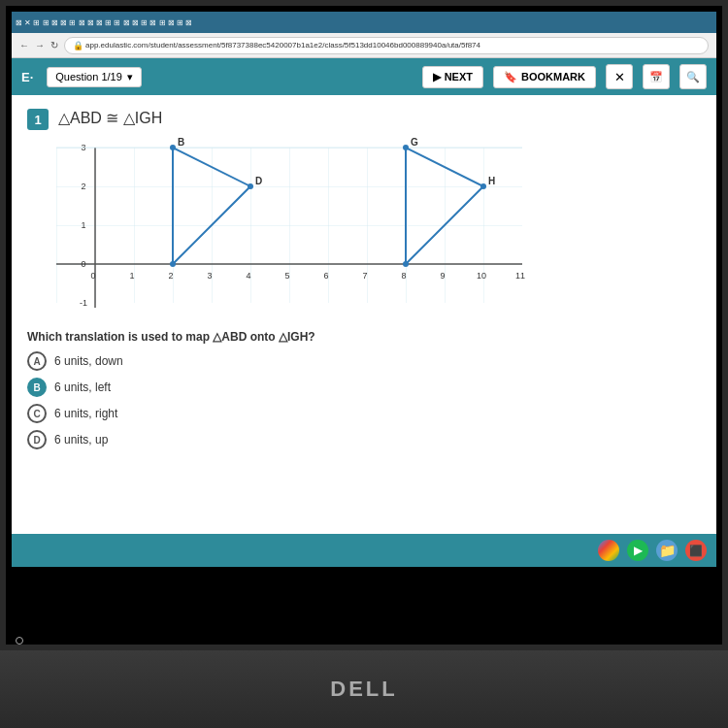 This screenshot has height=728, width=728. Describe the element at coordinates (89, 77) in the screenshot. I see `question-selector-label: Question 1/19` at that location.